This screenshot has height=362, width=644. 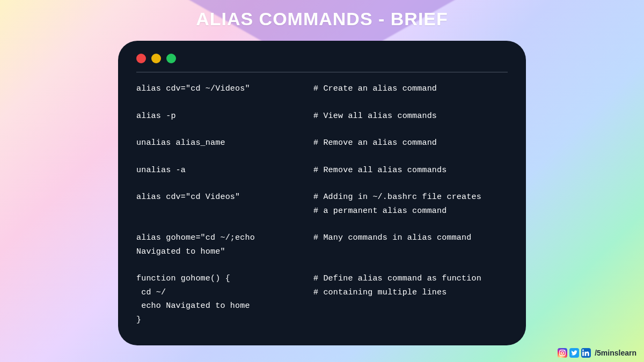 What do you see at coordinates (225, 306) in the screenshot?
I see `command-text: echo Navigated to home` at bounding box center [225, 306].